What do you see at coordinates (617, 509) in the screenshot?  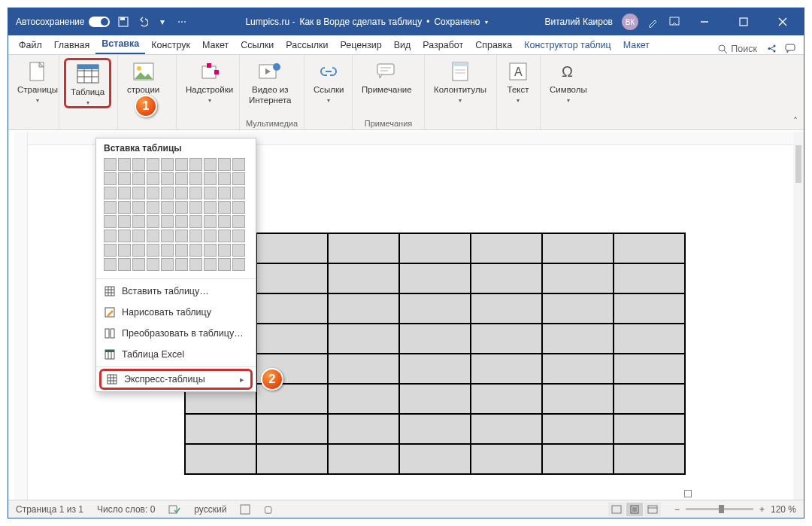 I see `view-focus` at bounding box center [617, 509].